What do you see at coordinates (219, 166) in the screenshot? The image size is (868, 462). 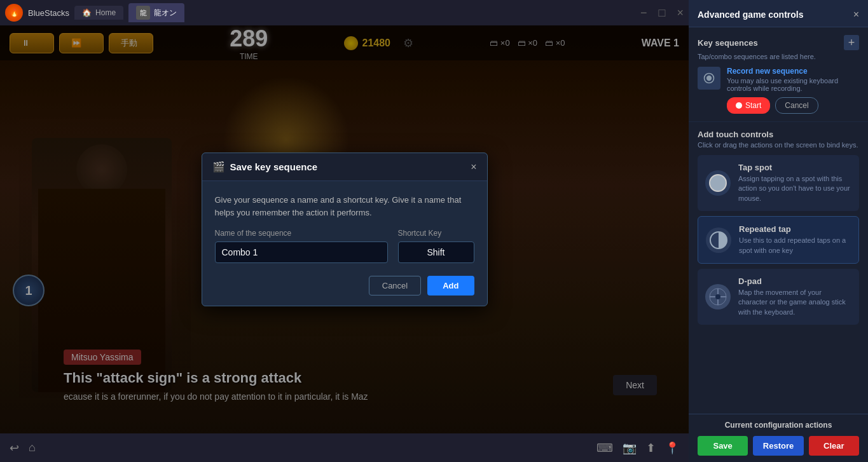 I see `dialog-icon: 🎬` at bounding box center [219, 166].